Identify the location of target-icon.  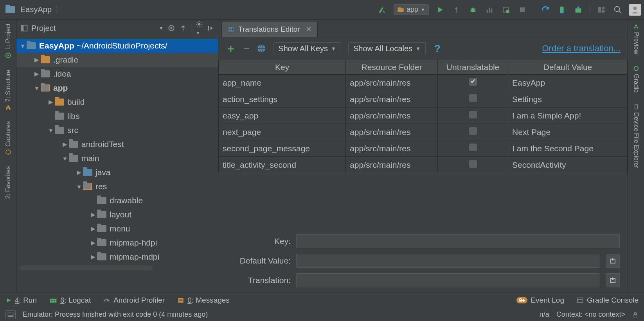
(171, 28).